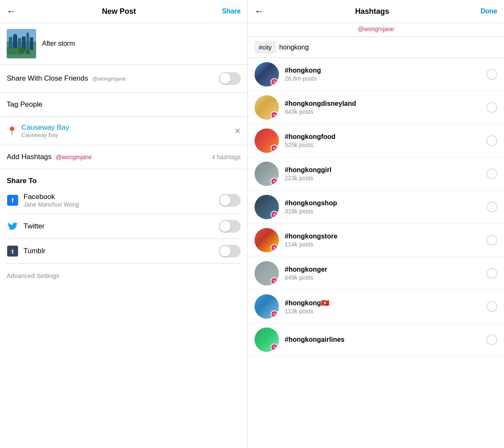  What do you see at coordinates (123, 105) in the screenshot?
I see `tag-people-row: Tag People` at bounding box center [123, 105].